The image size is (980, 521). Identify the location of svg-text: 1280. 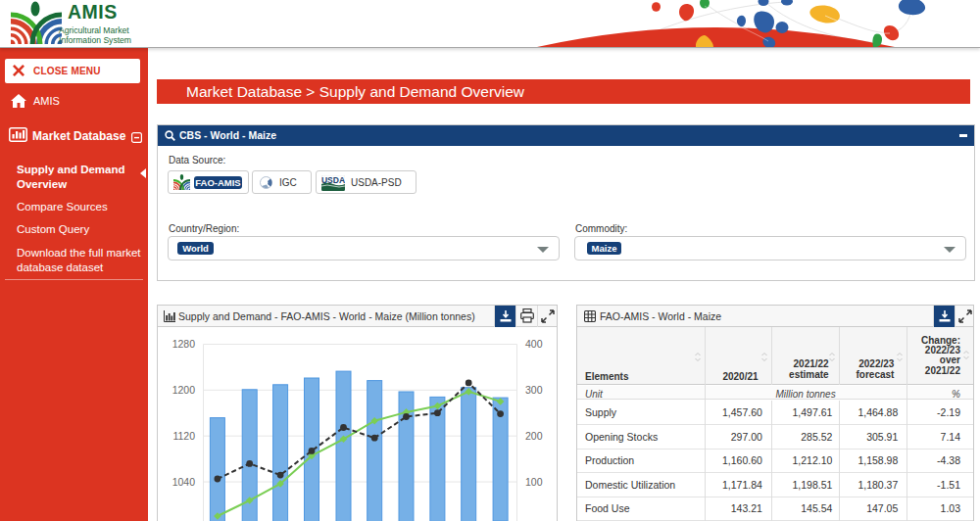
(184, 344).